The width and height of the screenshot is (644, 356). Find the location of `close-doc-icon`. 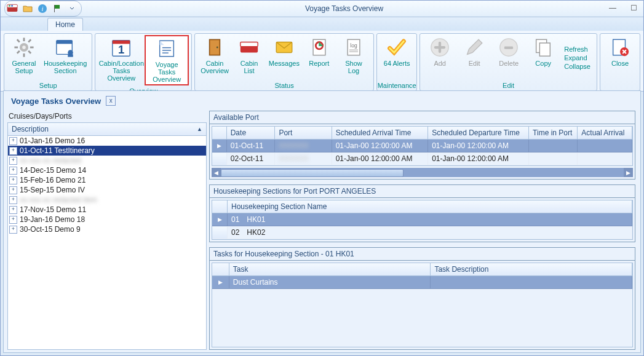

close-doc-icon is located at coordinates (620, 47).